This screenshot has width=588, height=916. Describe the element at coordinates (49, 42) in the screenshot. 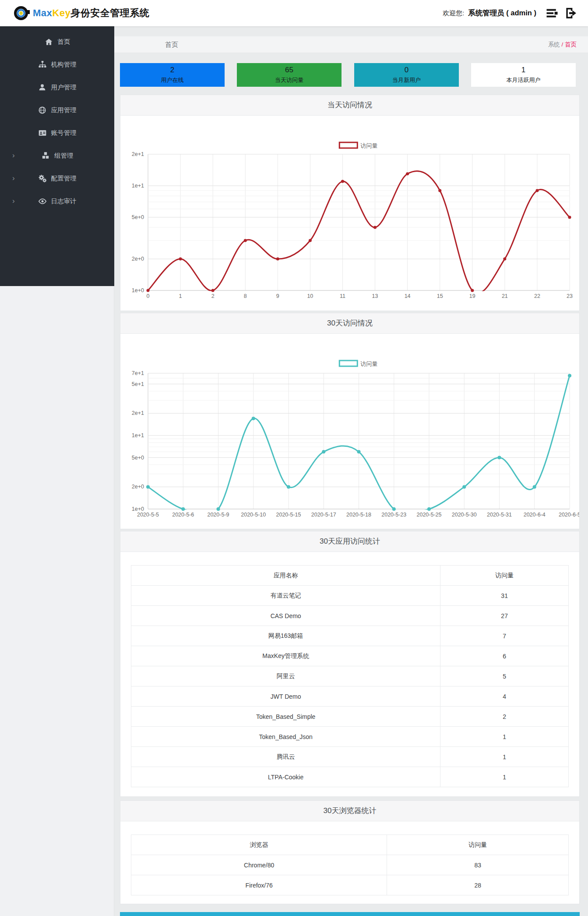

I see `home-icon` at that location.